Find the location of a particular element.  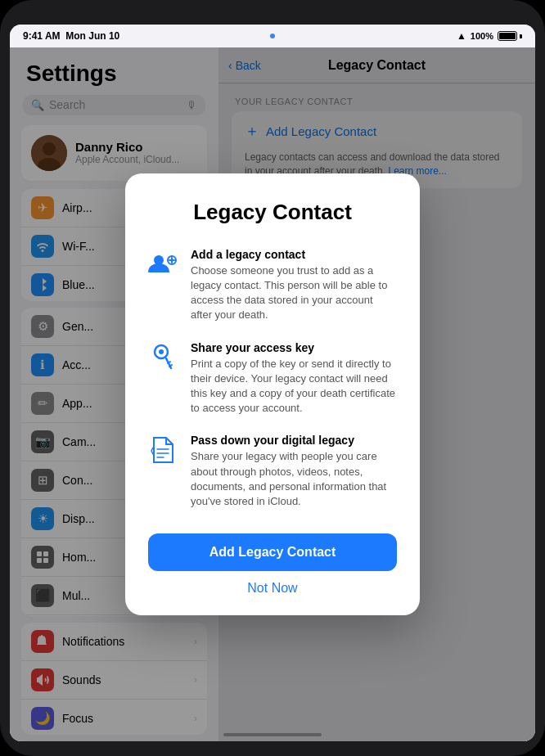

digital-legacy-content: Pass down your digital legacy Share your… is located at coordinates (294, 471).